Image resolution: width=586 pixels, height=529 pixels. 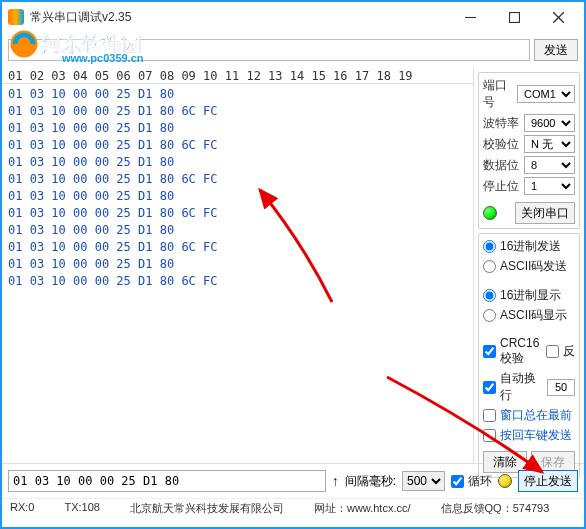 I want to click on send-top-button: 发送, so click(x=556, y=50).